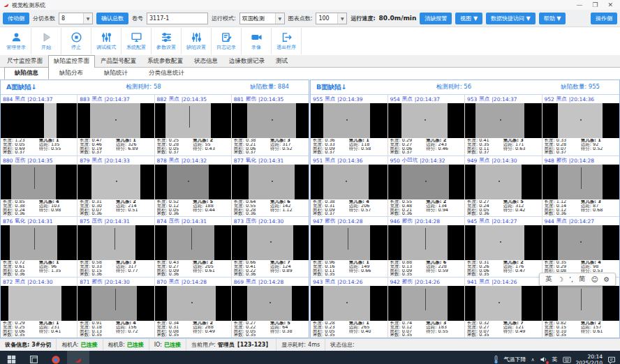 The width and height of the screenshot is (620, 364). I want to click on tab-test: 测试, so click(282, 61).